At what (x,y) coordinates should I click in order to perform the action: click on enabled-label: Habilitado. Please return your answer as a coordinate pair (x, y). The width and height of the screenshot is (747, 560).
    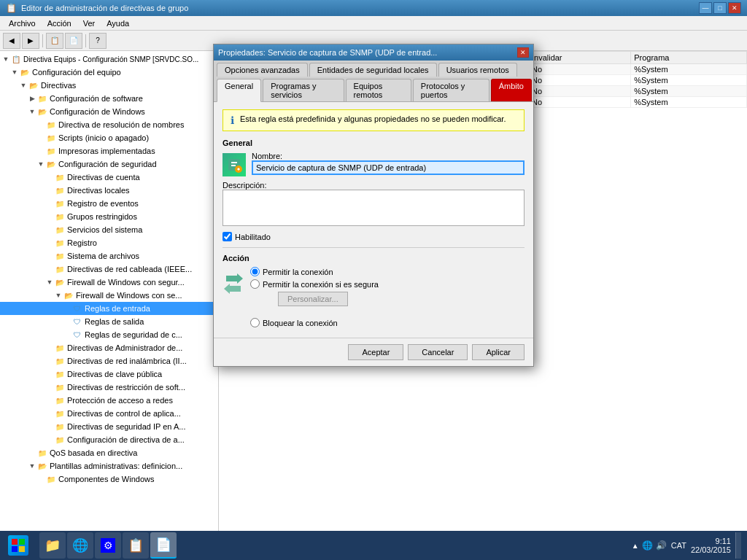
    Looking at the image, I should click on (252, 237).